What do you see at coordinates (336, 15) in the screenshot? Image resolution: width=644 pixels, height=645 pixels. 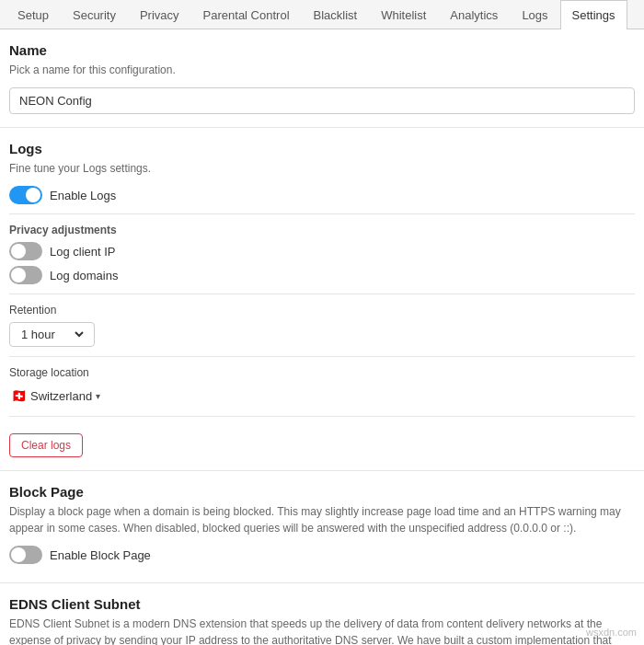 I see `tab-blacklist: Blacklist` at bounding box center [336, 15].